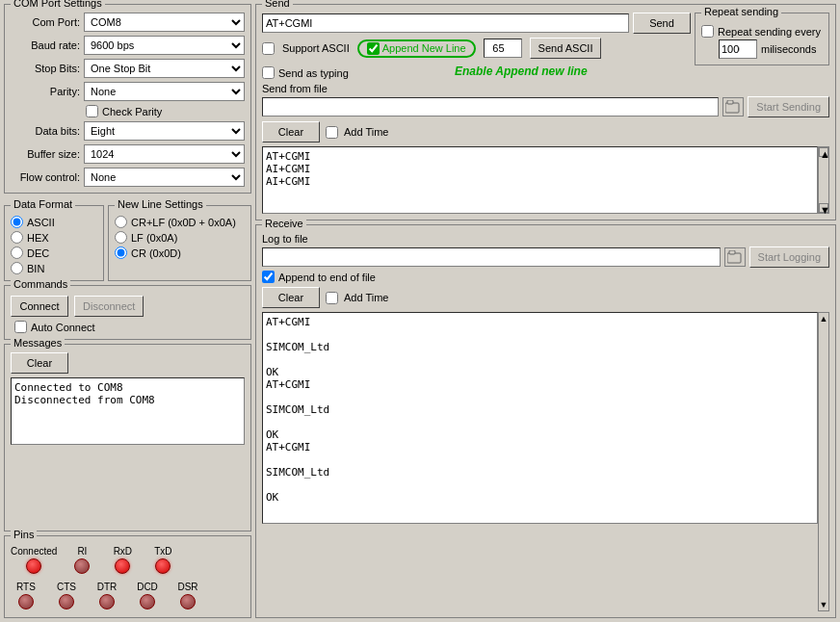 Image resolution: width=840 pixels, height=622 pixels. What do you see at coordinates (82, 566) in the screenshot?
I see `led-ri` at bounding box center [82, 566].